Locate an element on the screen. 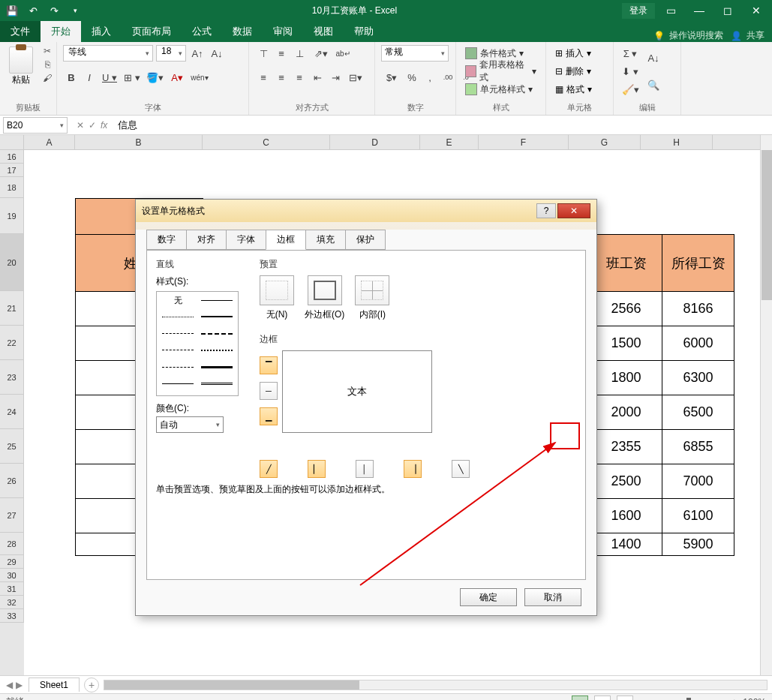 The width and height of the screenshot is (772, 700). preset-none-button: 无(N) is located at coordinates (277, 299).